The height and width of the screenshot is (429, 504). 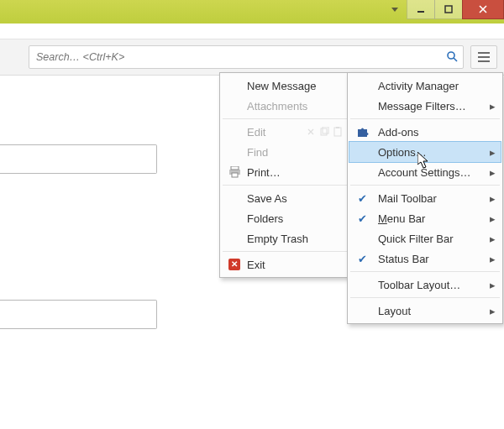 I want to click on menu-label: Save As, so click(x=267, y=198).